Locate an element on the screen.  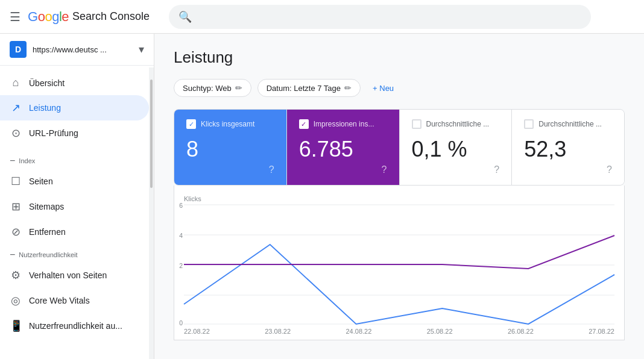
verhalten-icon: ⚙ is located at coordinates (16, 275).